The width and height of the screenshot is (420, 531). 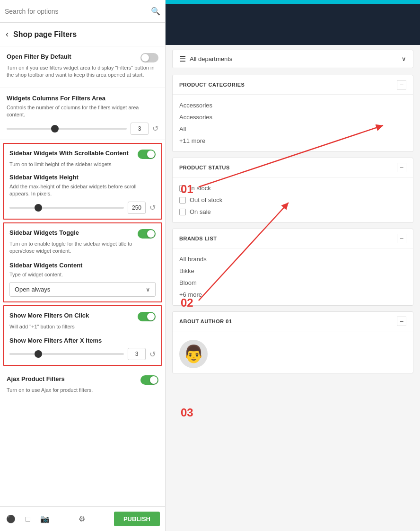 What do you see at coordinates (32, 290) in the screenshot?
I see `dropdown-value: Open always` at bounding box center [32, 290].